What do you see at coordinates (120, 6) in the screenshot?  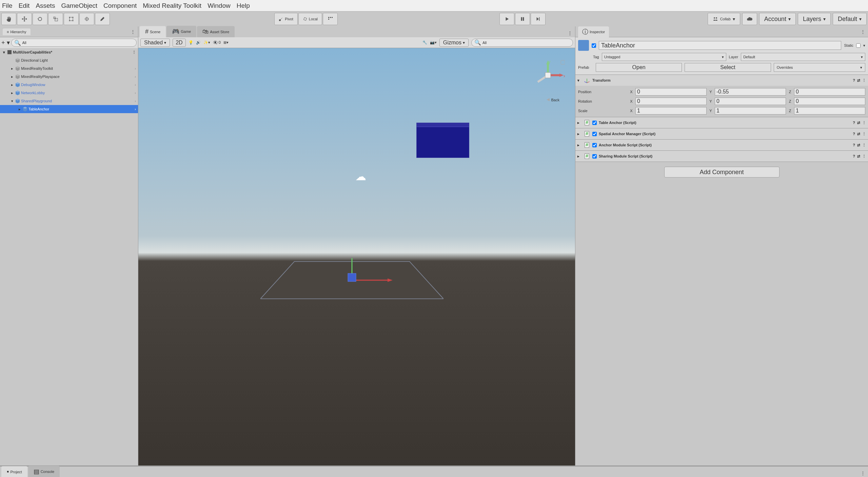 I see `menu-component: Component` at bounding box center [120, 6].